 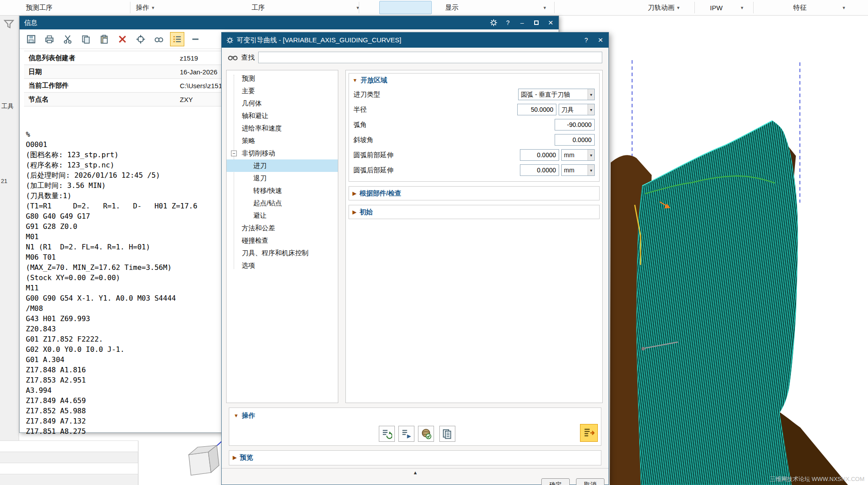 I want to click on print-button, so click(x=49, y=39).